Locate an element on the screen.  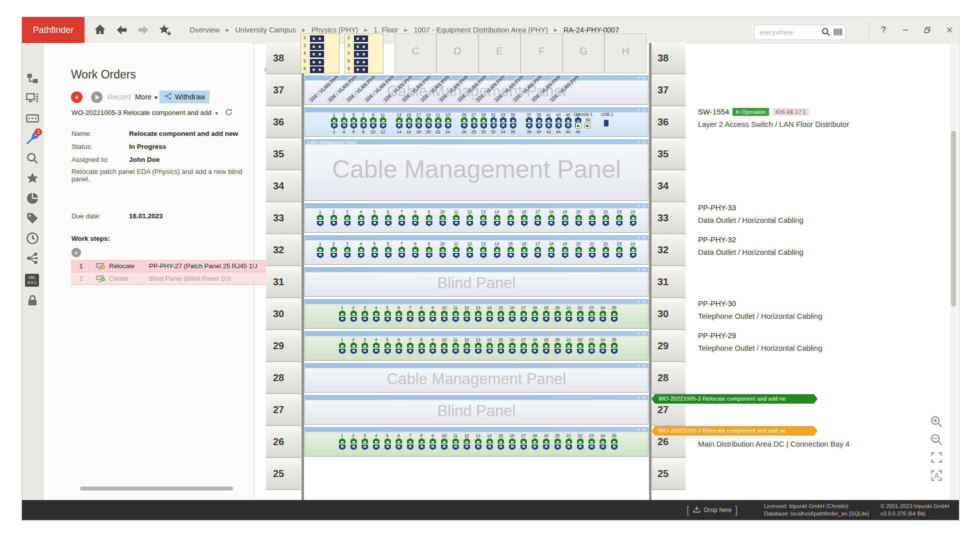
barcode-icon is located at coordinates (838, 32).